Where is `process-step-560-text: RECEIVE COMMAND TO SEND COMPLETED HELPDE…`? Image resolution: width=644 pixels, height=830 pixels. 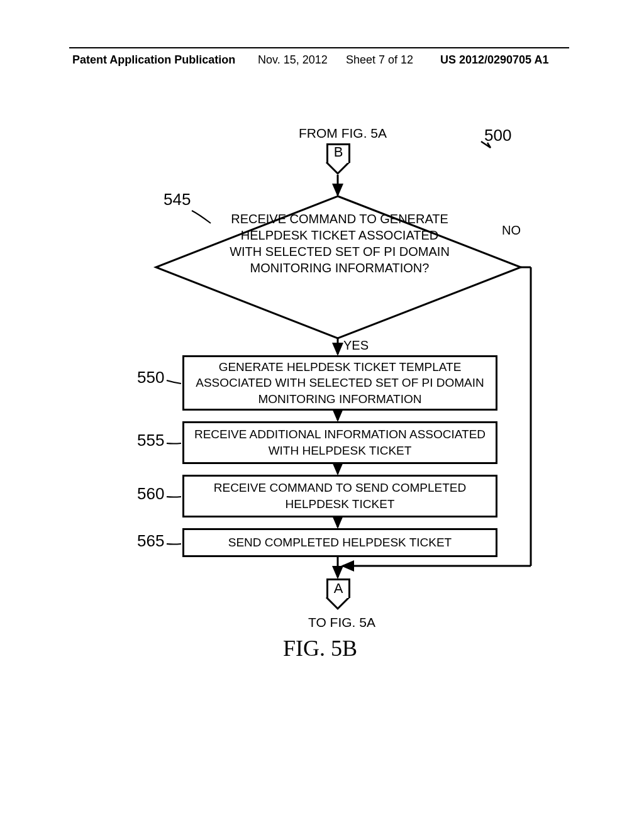
process-step-560-text: RECEIVE COMMAND TO SEND COMPLETED HELPDE… is located at coordinates (340, 495).